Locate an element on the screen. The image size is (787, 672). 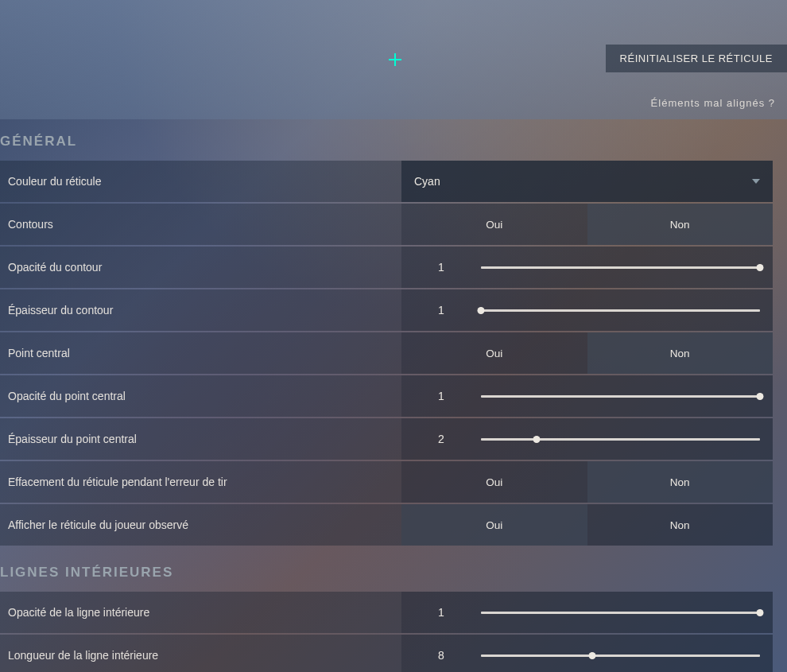
crosshair-color-value: Cyan is located at coordinates (428, 181).